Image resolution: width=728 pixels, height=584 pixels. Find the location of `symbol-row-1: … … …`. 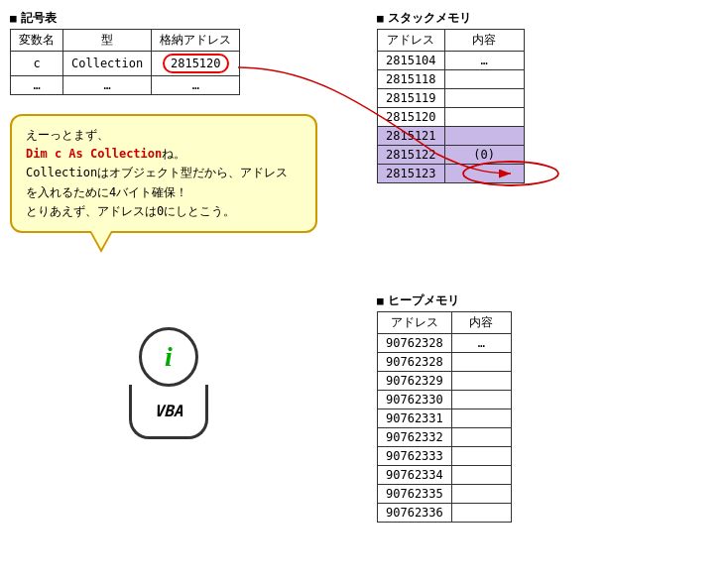

symbol-row-1: … … … is located at coordinates (125, 85).